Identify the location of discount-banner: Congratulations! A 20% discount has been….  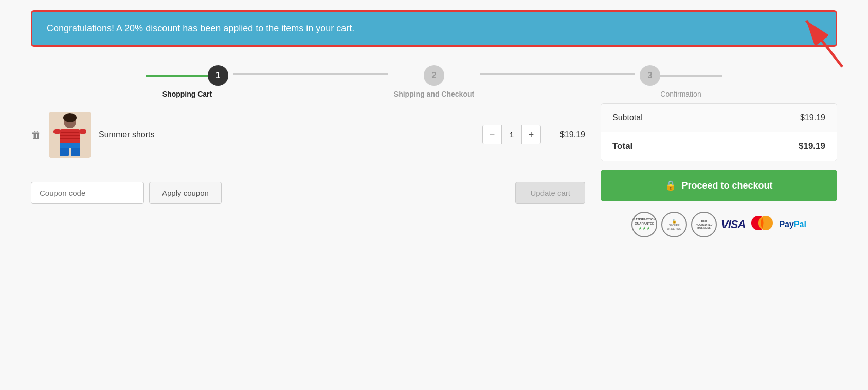
(434, 29).